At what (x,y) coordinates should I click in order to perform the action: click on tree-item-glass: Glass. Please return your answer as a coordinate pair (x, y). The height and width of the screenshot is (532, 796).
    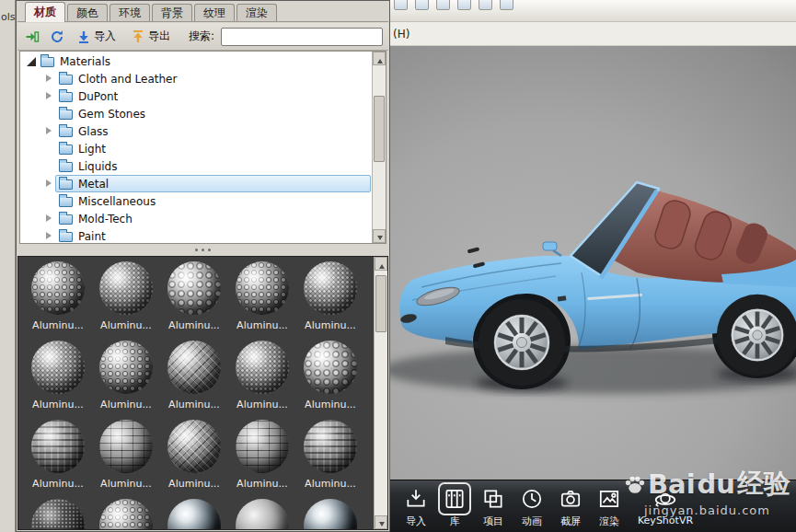
    Looking at the image, I should click on (196, 131).